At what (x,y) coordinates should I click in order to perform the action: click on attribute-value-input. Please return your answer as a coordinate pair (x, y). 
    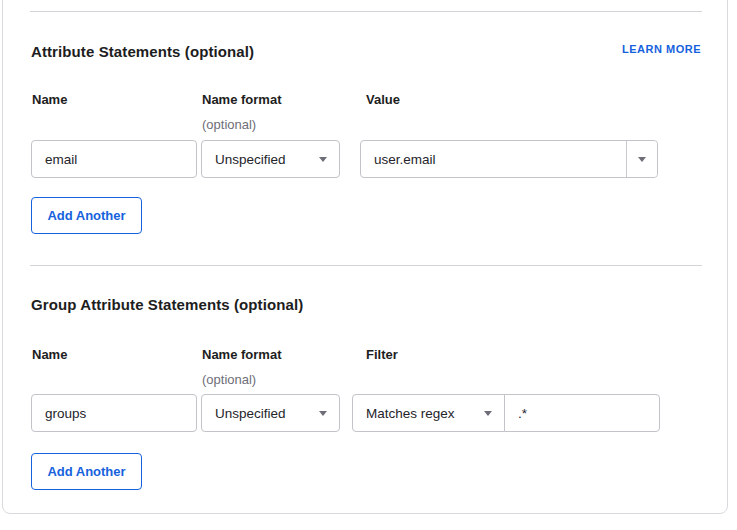
    Looking at the image, I should click on (494, 159).